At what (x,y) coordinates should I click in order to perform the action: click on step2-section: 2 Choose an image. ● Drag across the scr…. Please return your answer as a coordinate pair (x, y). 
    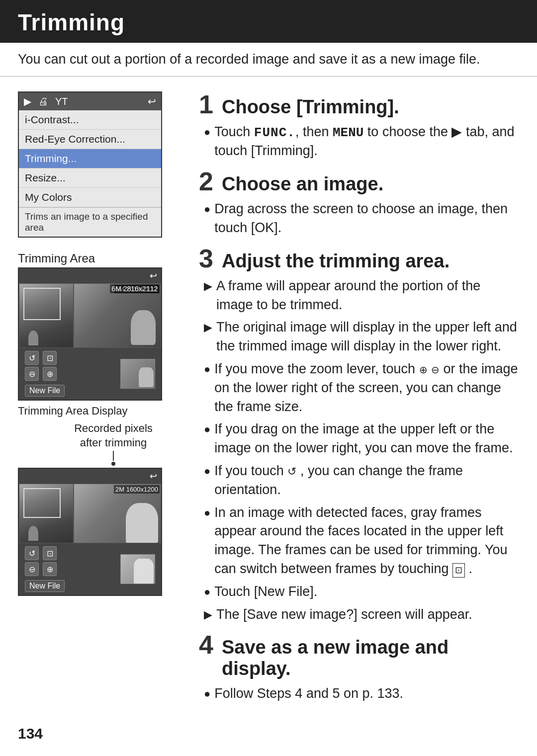
    Looking at the image, I should click on (359, 203).